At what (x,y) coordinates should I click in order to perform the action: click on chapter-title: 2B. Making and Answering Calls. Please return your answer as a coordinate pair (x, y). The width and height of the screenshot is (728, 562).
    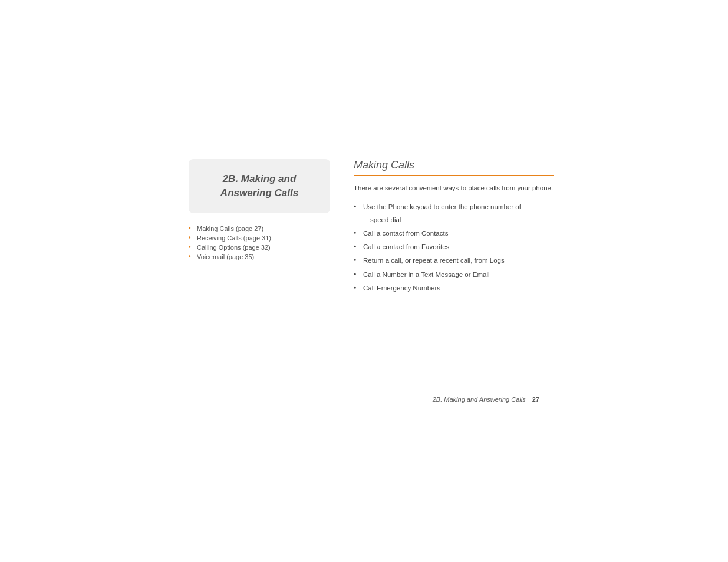
    Looking at the image, I should click on (259, 186).